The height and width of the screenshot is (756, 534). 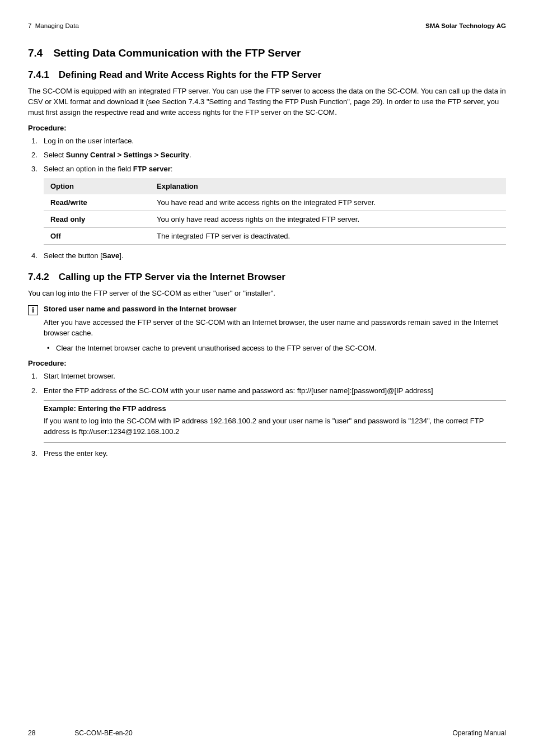 I want to click on procedure-7-4-2-cont: Press the enter key., so click(x=267, y=454).